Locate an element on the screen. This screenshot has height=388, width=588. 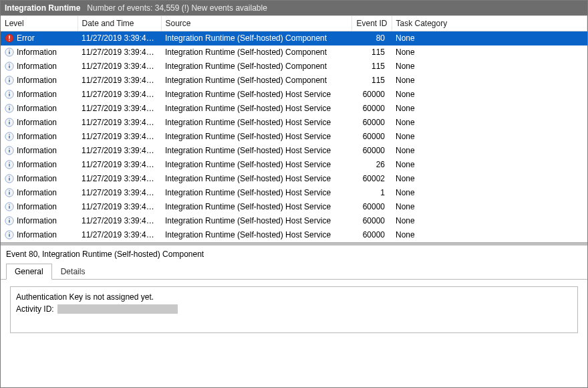
tab-details: Details is located at coordinates (74, 272).